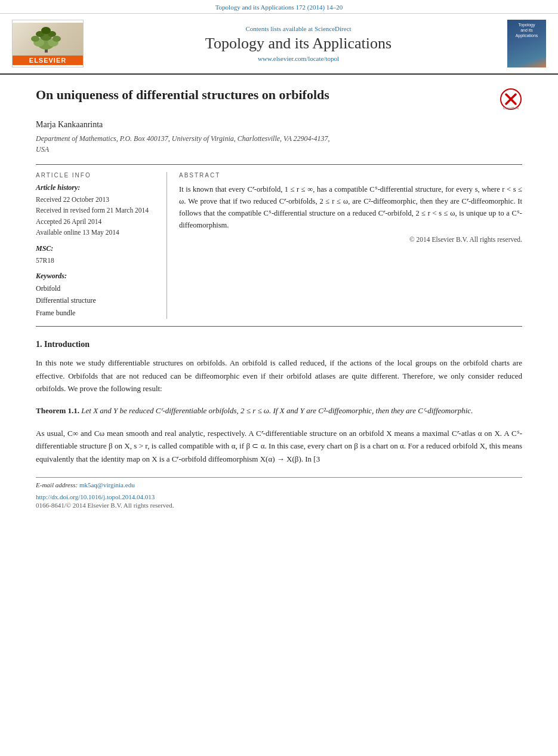 The image size is (558, 756). I want to click on journal-website: www.elsevier.com/locate/topol, so click(298, 59).